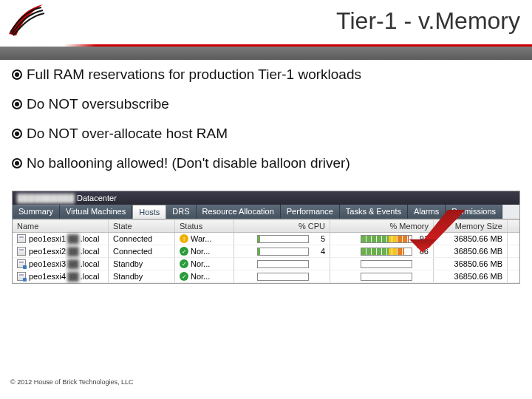 The width and height of the screenshot is (532, 399). Describe the element at coordinates (205, 226) in the screenshot. I see `col-status: Status` at that location.